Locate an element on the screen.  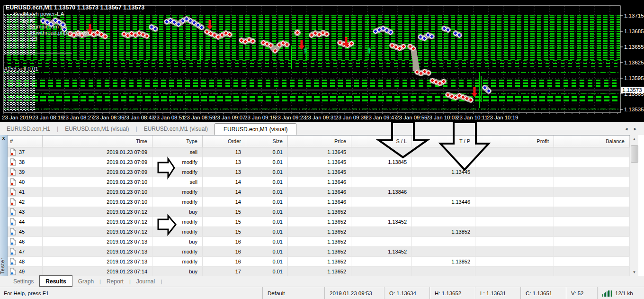
column-header-sl: S / L is located at coordinates (382, 141).